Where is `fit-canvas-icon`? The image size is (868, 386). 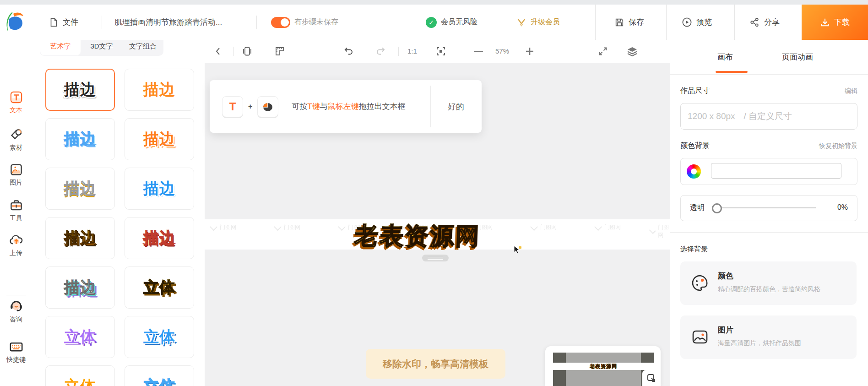
fit-canvas-icon is located at coordinates (441, 51).